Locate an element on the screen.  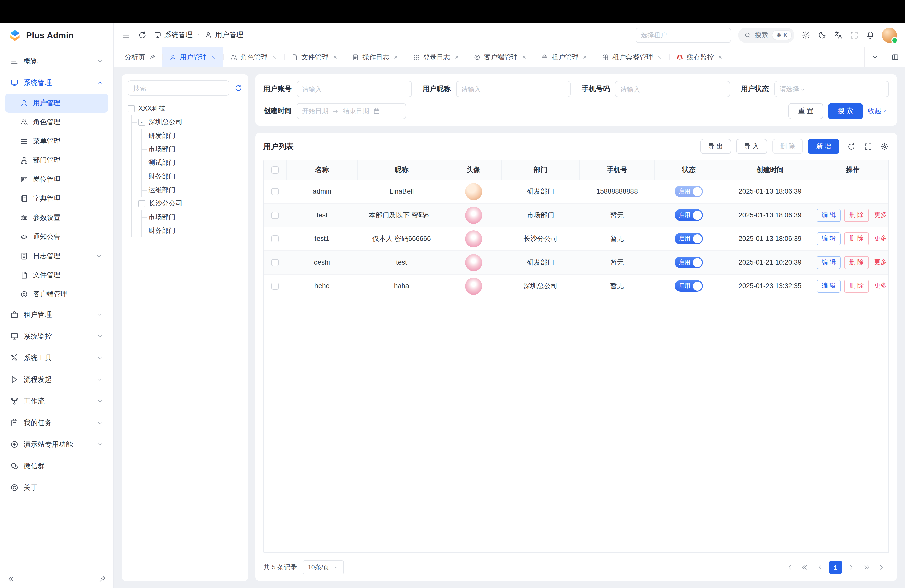
page-fast-next is located at coordinates (867, 567).